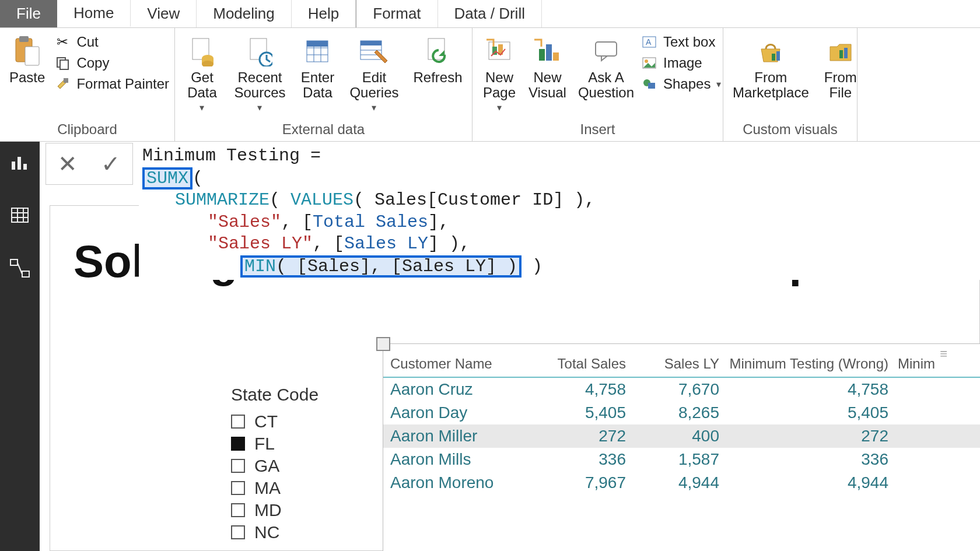  I want to click on relationship-icon, so click(20, 269).